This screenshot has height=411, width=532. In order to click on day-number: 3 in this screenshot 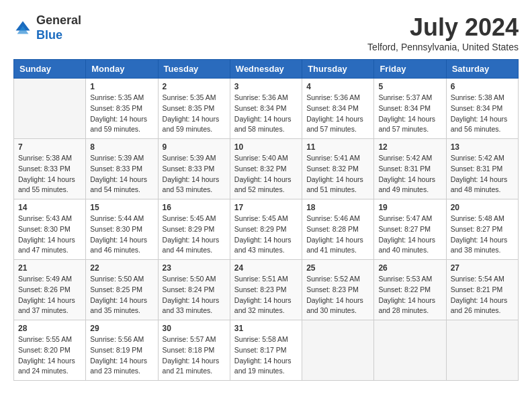, I will do `click(266, 87)`.